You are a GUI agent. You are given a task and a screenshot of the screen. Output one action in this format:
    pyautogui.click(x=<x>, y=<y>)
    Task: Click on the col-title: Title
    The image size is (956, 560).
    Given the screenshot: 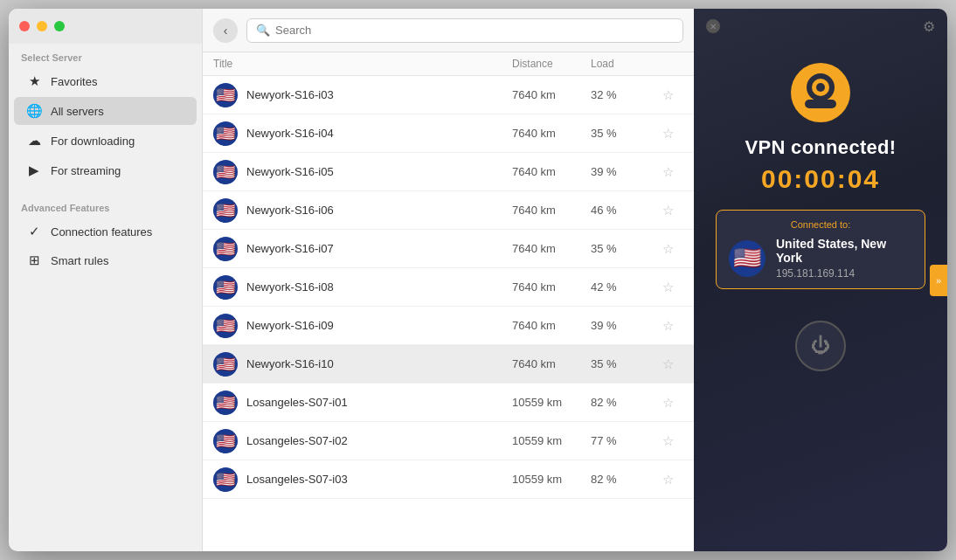 What is the action you would take?
    pyautogui.click(x=363, y=64)
    